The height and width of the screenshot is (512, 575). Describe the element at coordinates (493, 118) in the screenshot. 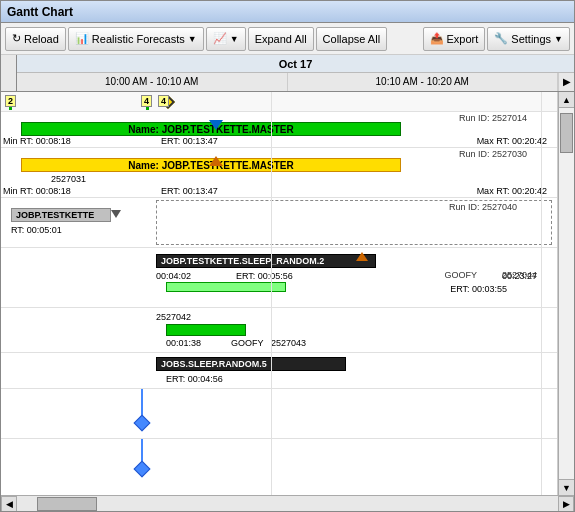

I see `run-id-1: Run ID: 2527014` at that location.